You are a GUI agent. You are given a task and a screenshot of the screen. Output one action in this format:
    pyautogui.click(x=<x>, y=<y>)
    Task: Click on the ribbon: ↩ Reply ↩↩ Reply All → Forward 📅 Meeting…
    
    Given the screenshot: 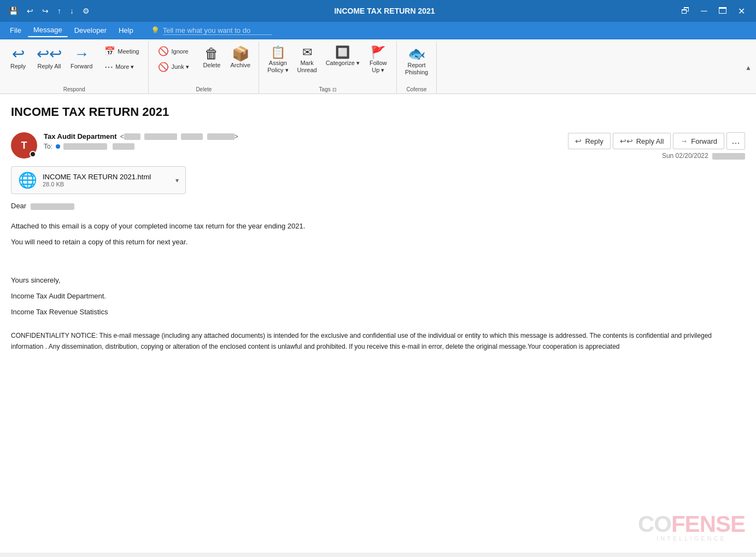 What is the action you would take?
    pyautogui.click(x=378, y=67)
    